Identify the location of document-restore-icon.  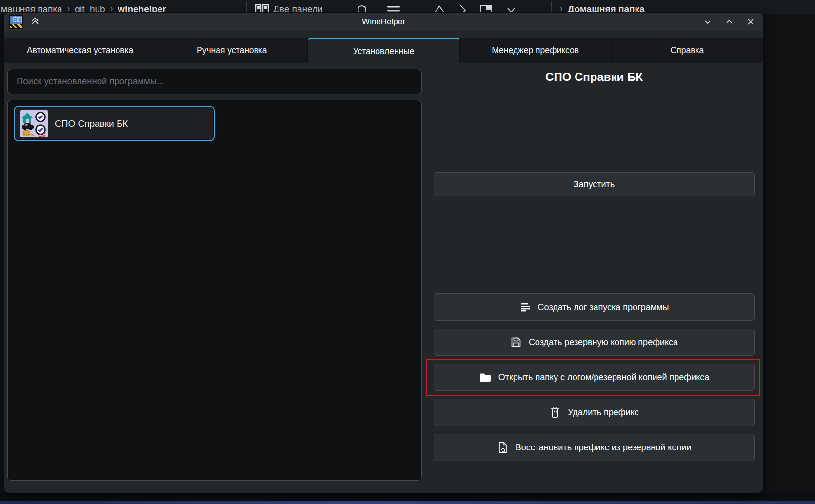
(503, 447).